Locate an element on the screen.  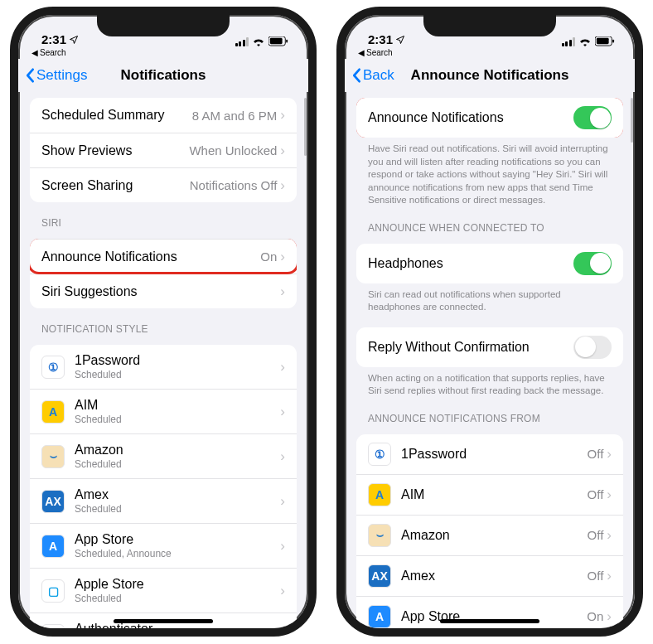
nav-bar: Back Announce Notifications is located at coordinates (490, 75).